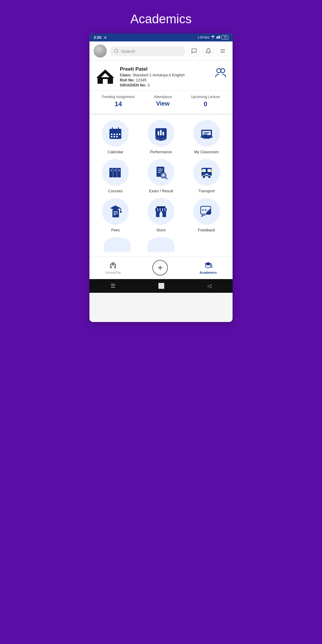 This screenshot has height=644, width=322. Describe the element at coordinates (161, 51) in the screenshot. I see `app-header: Search` at that location.